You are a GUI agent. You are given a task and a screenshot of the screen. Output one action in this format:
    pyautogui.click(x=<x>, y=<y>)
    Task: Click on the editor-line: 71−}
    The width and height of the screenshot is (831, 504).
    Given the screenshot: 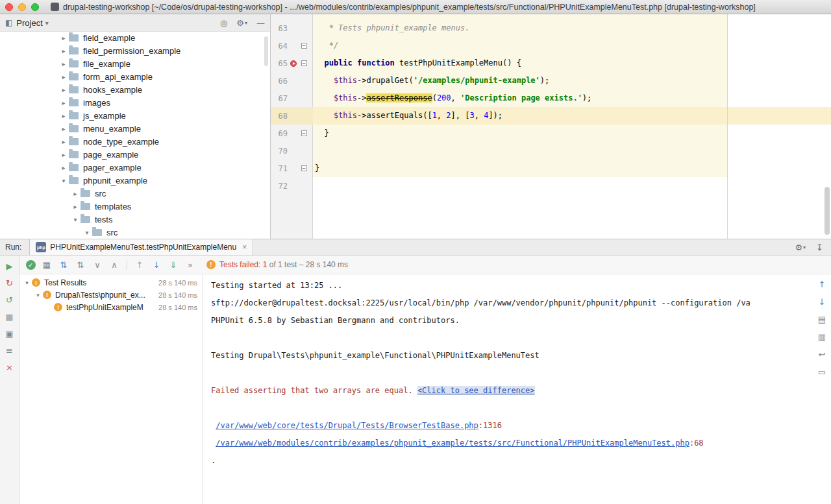 What is the action you would take?
    pyautogui.click(x=551, y=169)
    